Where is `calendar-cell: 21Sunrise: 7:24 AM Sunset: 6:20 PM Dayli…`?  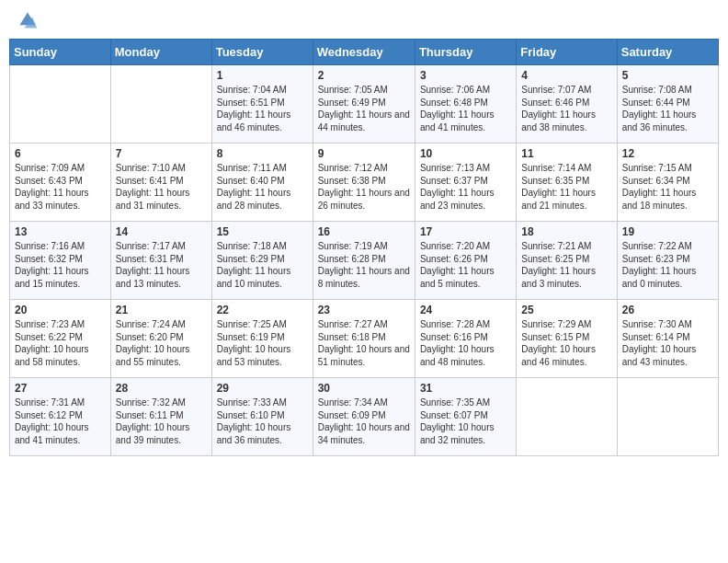 calendar-cell: 21Sunrise: 7:24 AM Sunset: 6:20 PM Dayli… is located at coordinates (161, 339).